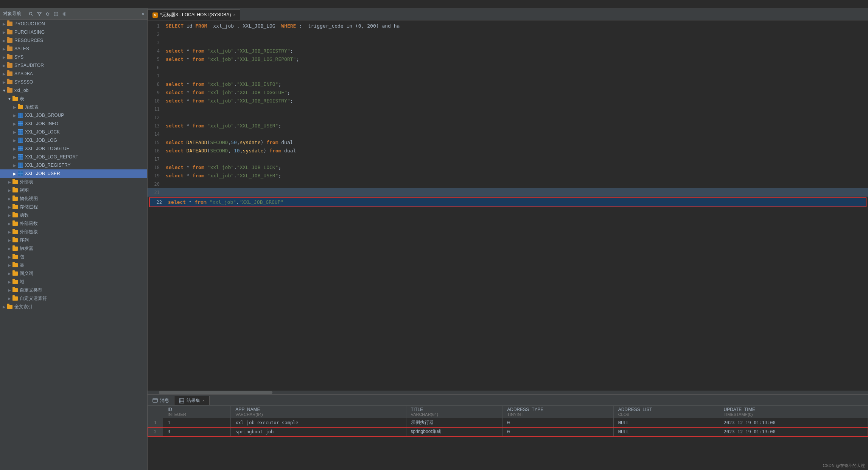 The width and height of the screenshot is (868, 470). What do you see at coordinates (73, 107) in the screenshot?
I see `sidebar-item-xitongbiao: ▶ 系统表` at bounding box center [73, 107].